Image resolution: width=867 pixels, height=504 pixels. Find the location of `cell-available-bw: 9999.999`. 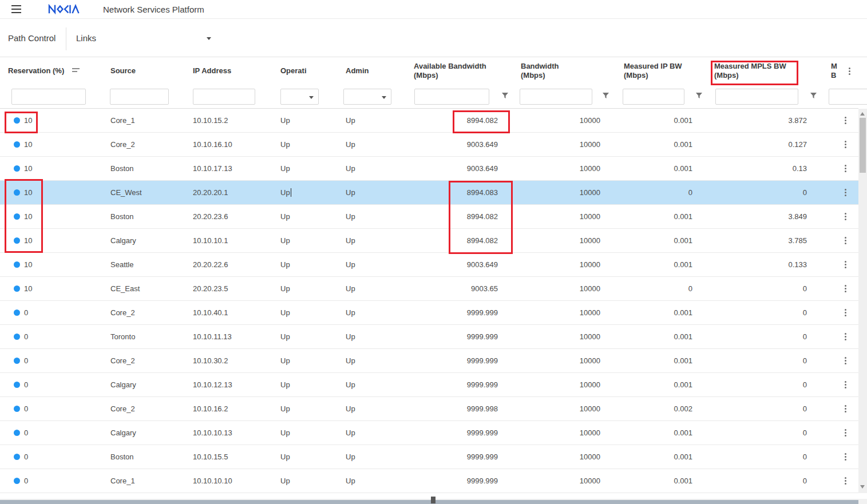

cell-available-bw: 9999.999 is located at coordinates (461, 312).